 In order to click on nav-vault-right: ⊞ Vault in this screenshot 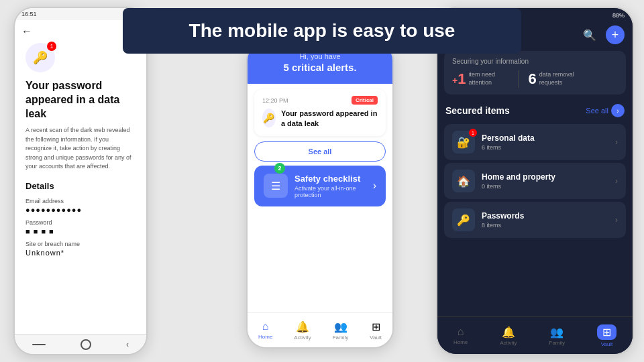, I will do `click(606, 336)`.